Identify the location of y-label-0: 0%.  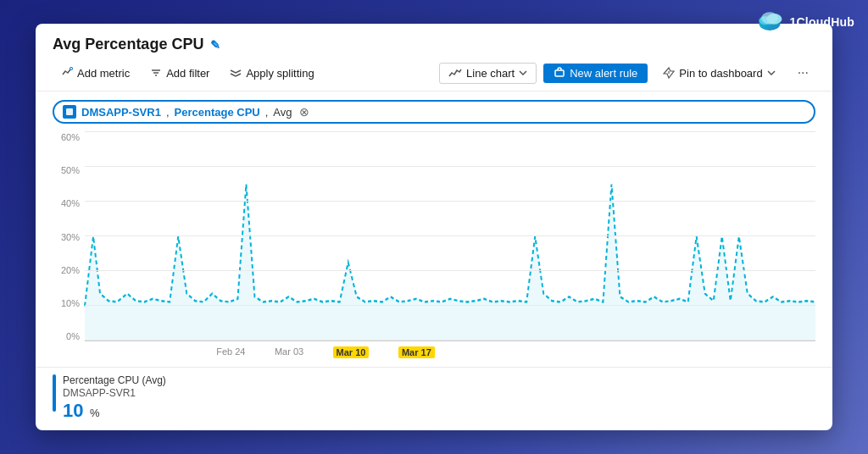
(69, 336).